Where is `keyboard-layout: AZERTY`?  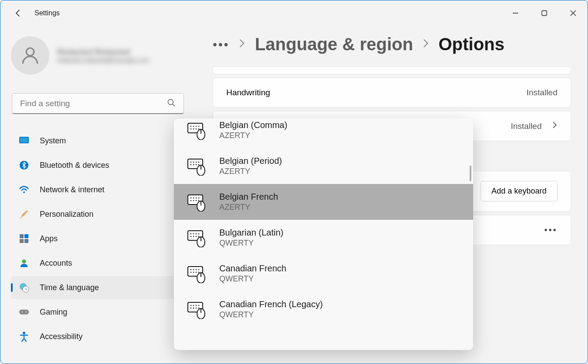
keyboard-layout: AZERTY is located at coordinates (249, 207).